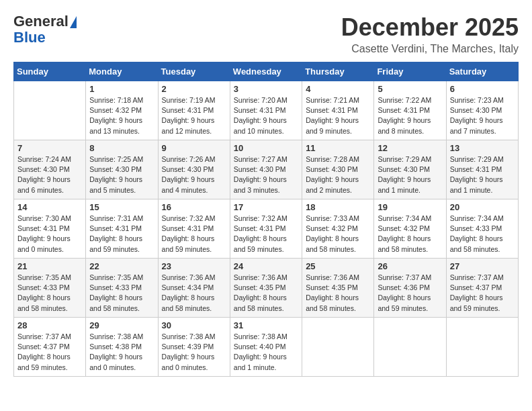  Describe the element at coordinates (50, 207) in the screenshot. I see `day-number: 14` at that location.